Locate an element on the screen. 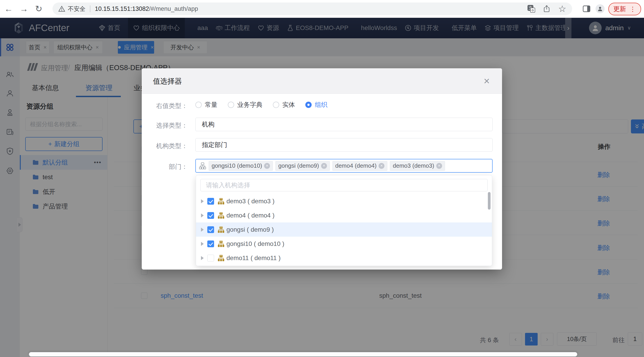 This screenshot has width=644, height=357. tag-label: demo4 (demo4) is located at coordinates (356, 166).